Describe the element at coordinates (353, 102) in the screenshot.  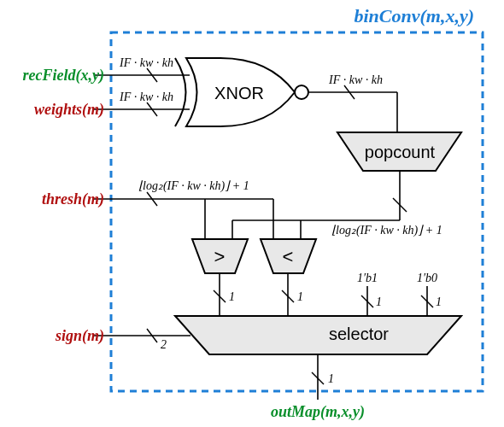
I see `xnor-out-wire: IF · kw · kh` at that location.